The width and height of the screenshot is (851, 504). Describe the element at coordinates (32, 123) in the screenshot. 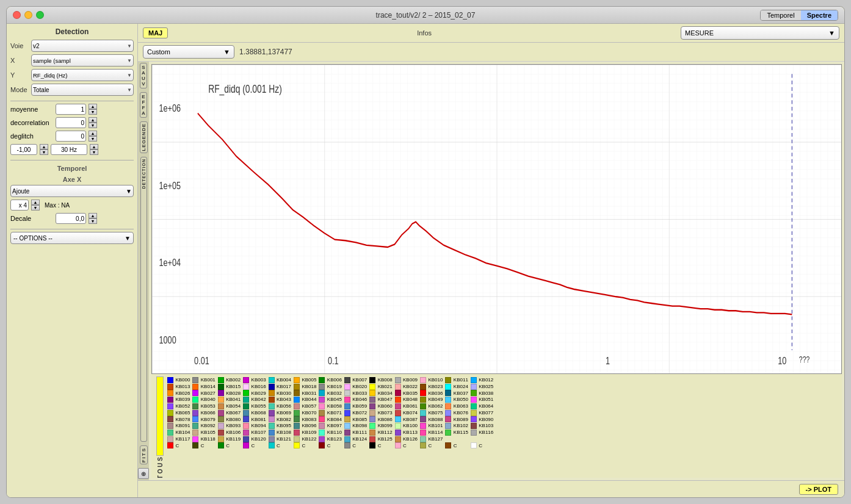

I see `decorrelation-label: decorrelation` at that location.